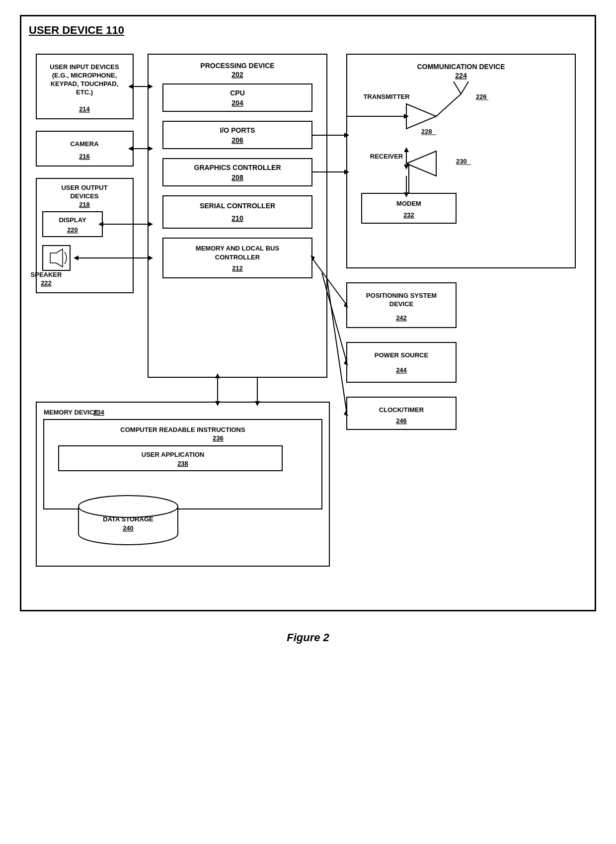 The width and height of the screenshot is (616, 844). I want to click on serial-controller-box, so click(237, 212).